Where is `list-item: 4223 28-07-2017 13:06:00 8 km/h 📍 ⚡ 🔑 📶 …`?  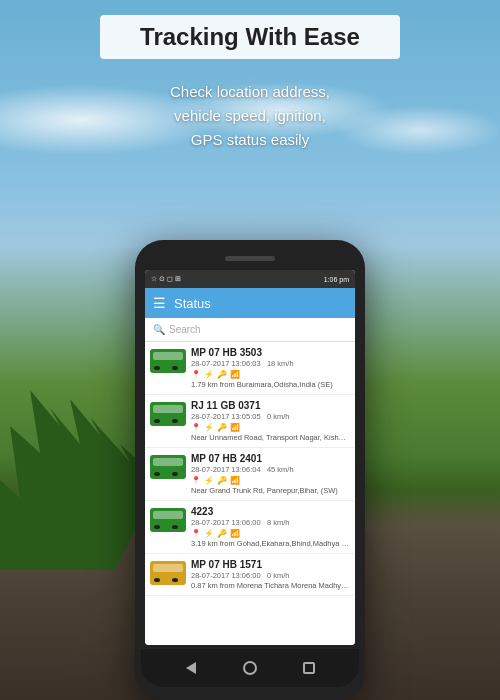 list-item: 4223 28-07-2017 13:06:00 8 km/h 📍 ⚡ 🔑 📶 … is located at coordinates (250, 528).